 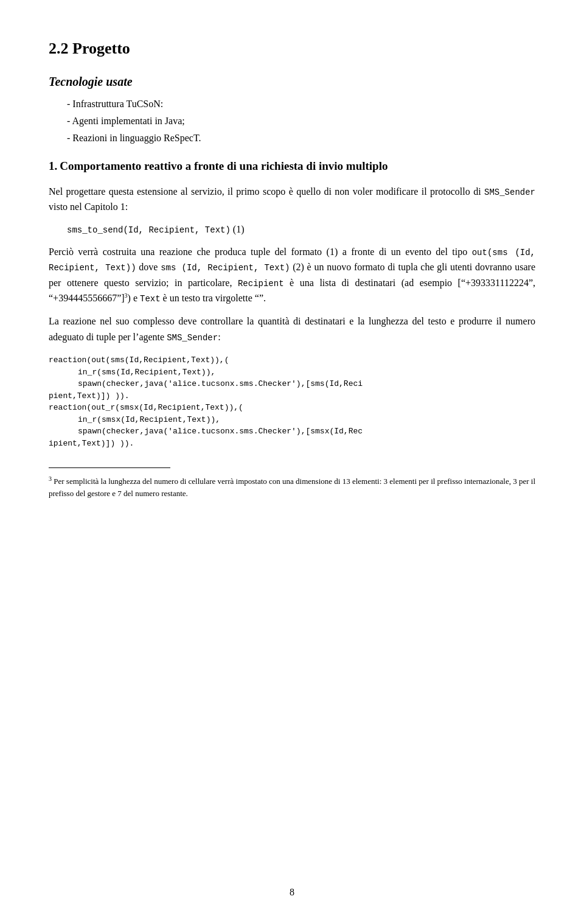 What do you see at coordinates (127, 296) in the screenshot?
I see `footnote-ref-3: 3` at bounding box center [127, 296].